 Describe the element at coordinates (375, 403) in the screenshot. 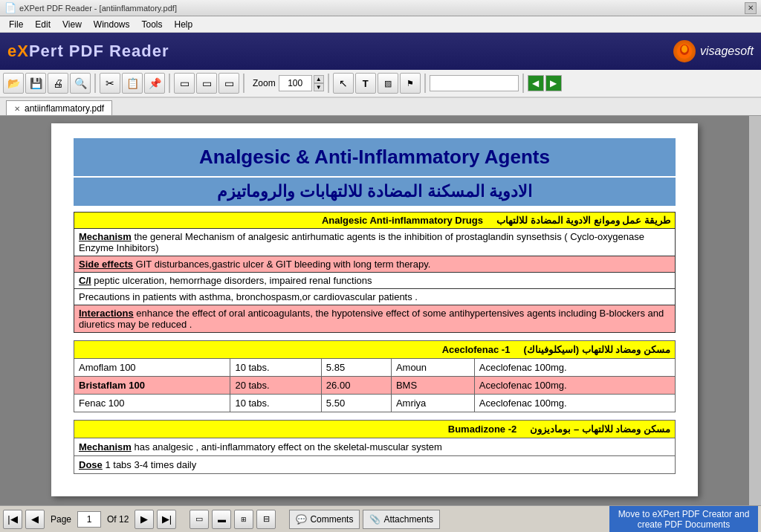

I see `table-row: Fenac 100 10 tabs. 5.50 Amriya Aceclofen…` at that location.